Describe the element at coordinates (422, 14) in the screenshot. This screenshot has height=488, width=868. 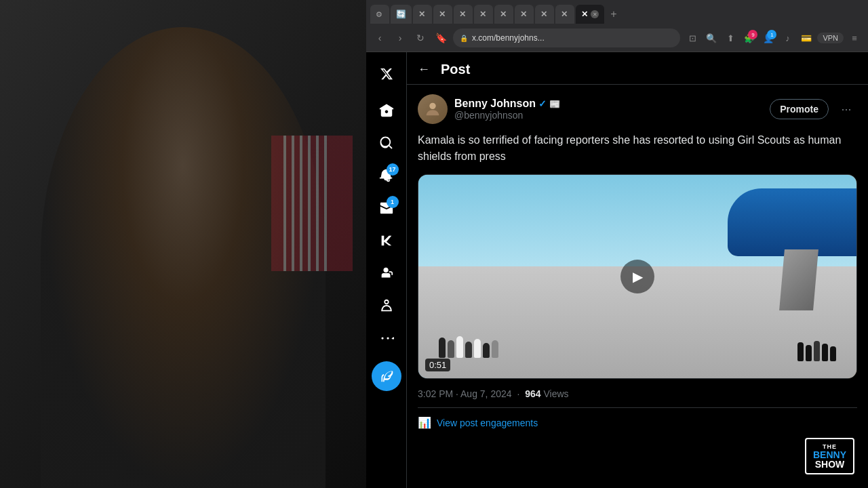
I see `browser-tab-3: ✕` at that location.